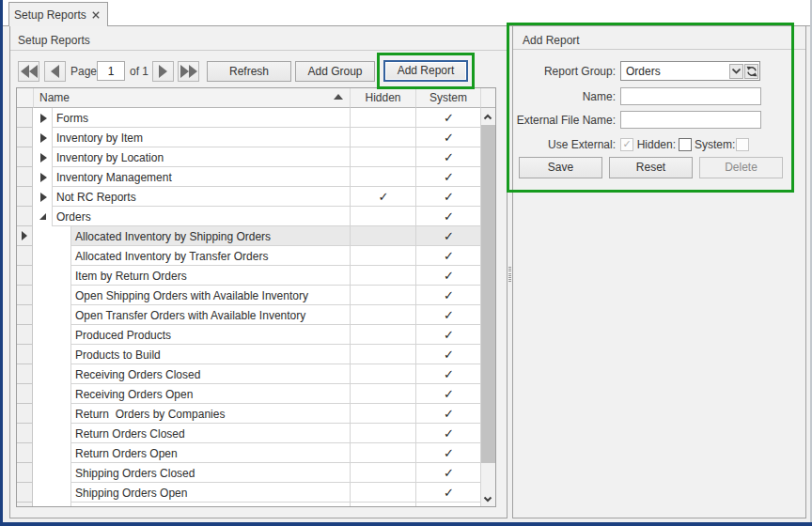 The height and width of the screenshot is (526, 812). What do you see at coordinates (275, 453) in the screenshot?
I see `row-cells: Return Orders Open✓` at bounding box center [275, 453].